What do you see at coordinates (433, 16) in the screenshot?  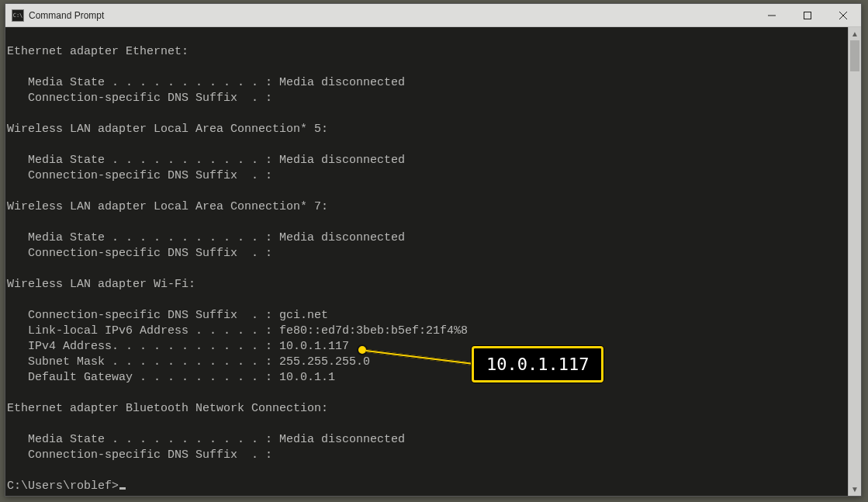 I see `titlebar: C:\ Command Prompt` at bounding box center [433, 16].